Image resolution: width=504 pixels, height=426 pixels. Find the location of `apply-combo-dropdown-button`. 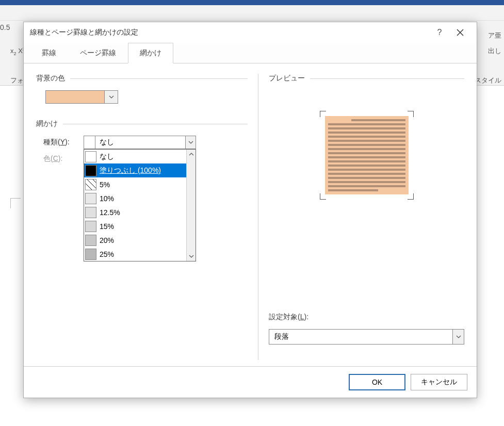

apply-combo-dropdown-button is located at coordinates (458, 337).